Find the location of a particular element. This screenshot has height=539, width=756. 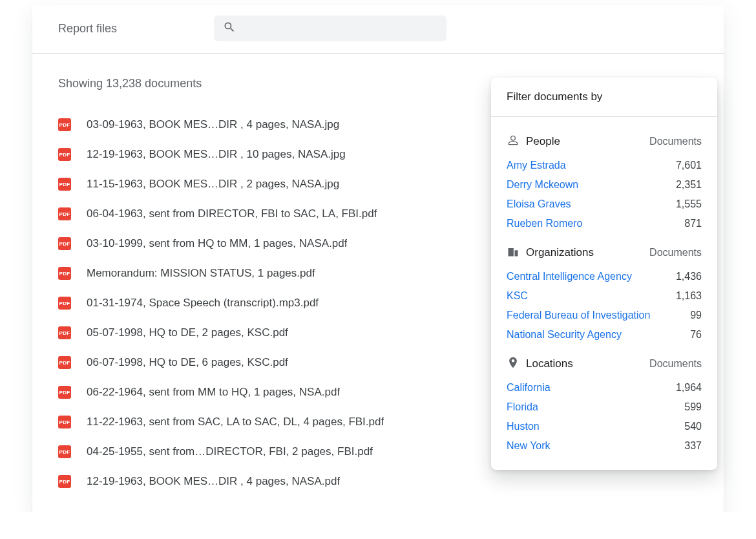

file-name: 04-25-1955, sent from…DIRECTOR, FBI, 2 p… is located at coordinates (230, 452).